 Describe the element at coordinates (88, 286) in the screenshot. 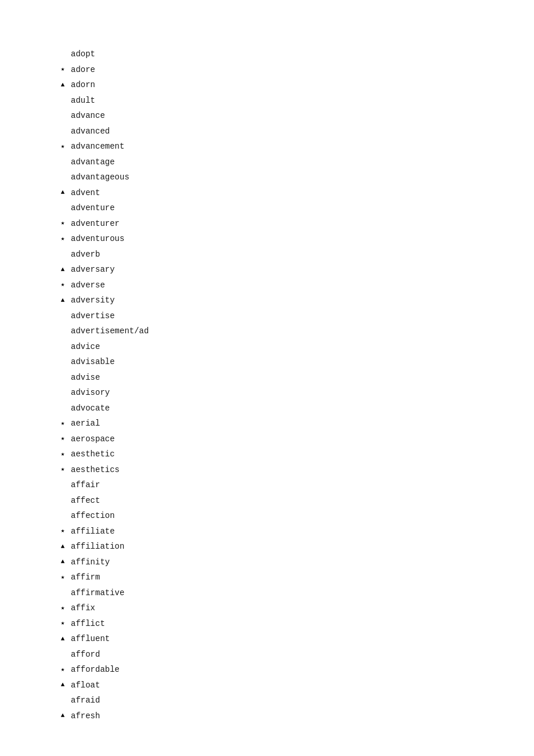

I see `word-label: adverse` at that location.